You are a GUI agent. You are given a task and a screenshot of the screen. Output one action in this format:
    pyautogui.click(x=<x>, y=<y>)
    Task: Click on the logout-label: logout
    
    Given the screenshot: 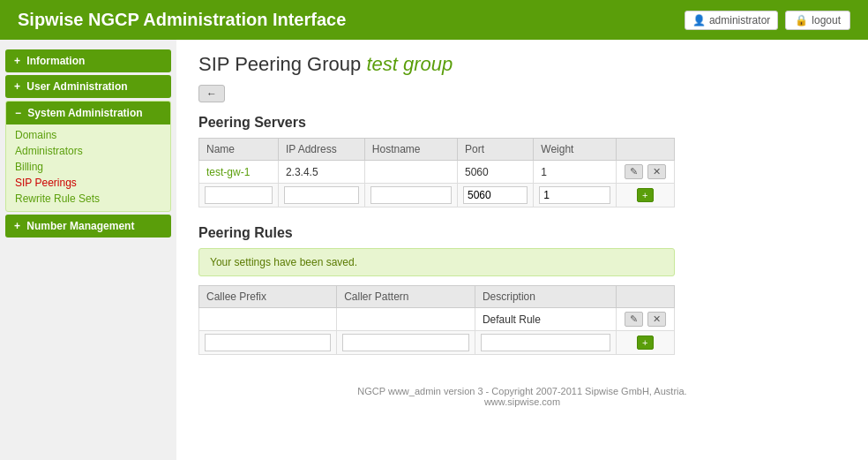 What is the action you would take?
    pyautogui.click(x=826, y=20)
    